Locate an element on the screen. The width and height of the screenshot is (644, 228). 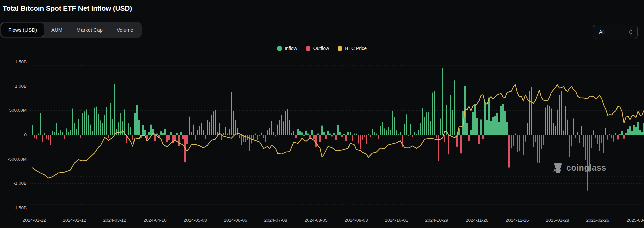
y-axis-tick-label: -1.50B is located at coordinates (13, 208).